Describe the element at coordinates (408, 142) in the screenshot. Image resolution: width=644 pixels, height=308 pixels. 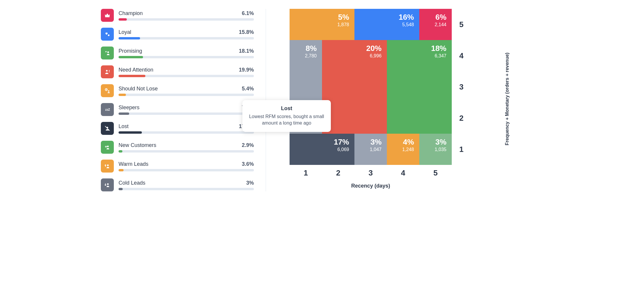
I see `cell-percent: 4%` at that location.